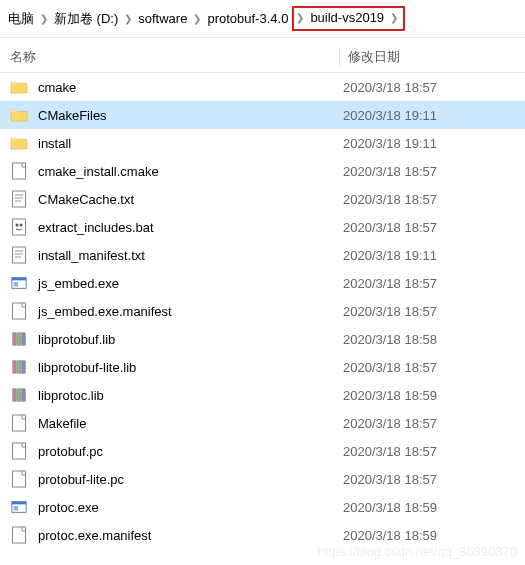 This screenshot has height=565, width=525. What do you see at coordinates (262, 171) in the screenshot?
I see `file-row: cmake_install.cmake2020/3/18 18:57` at bounding box center [262, 171].